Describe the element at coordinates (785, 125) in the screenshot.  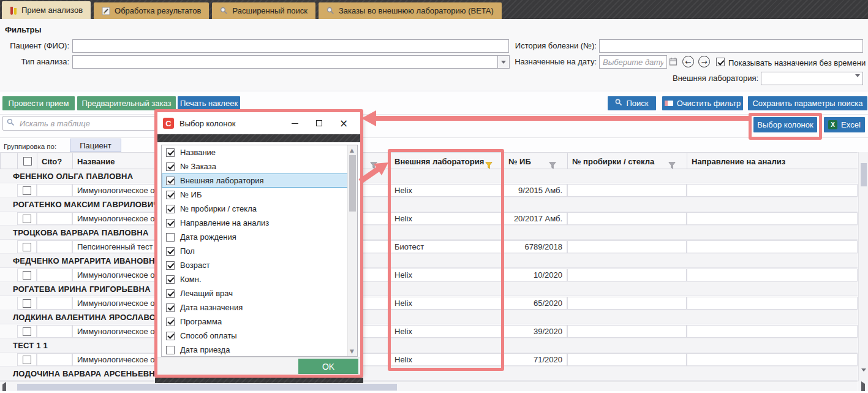
I see `choose-columns-button: Выбор колонок` at that location.